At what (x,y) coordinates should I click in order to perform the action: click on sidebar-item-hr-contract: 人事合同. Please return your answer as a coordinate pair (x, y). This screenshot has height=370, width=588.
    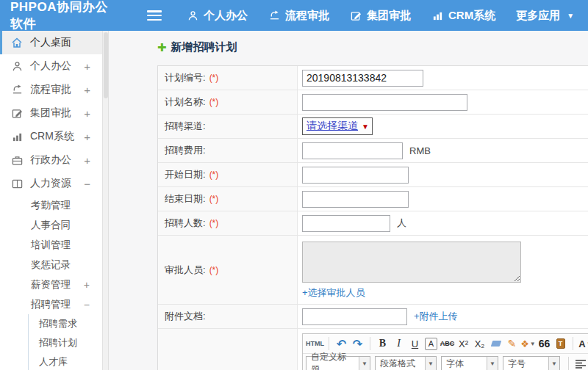
    Looking at the image, I should click on (51, 225).